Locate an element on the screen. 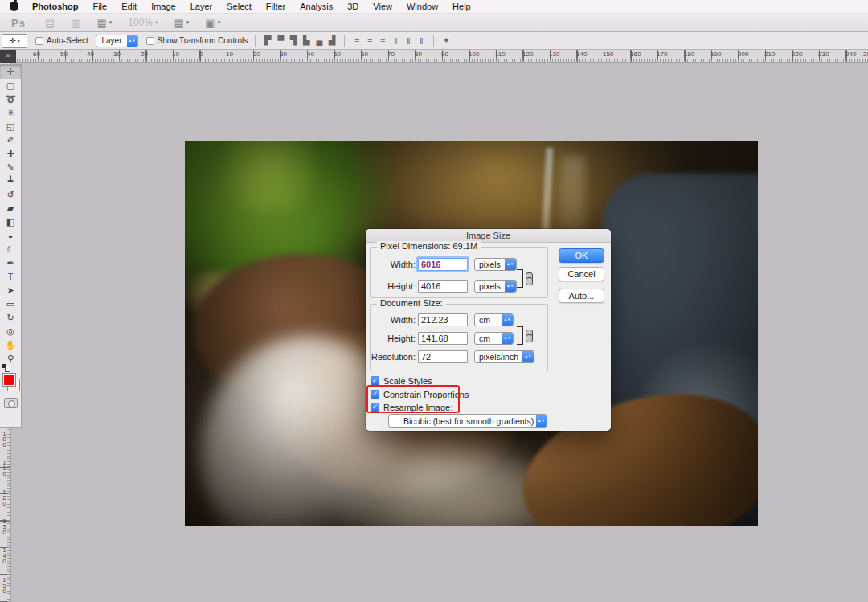 The image size is (868, 602). dropdown-stepper-icon: ▲▼ is located at coordinates (528, 357).